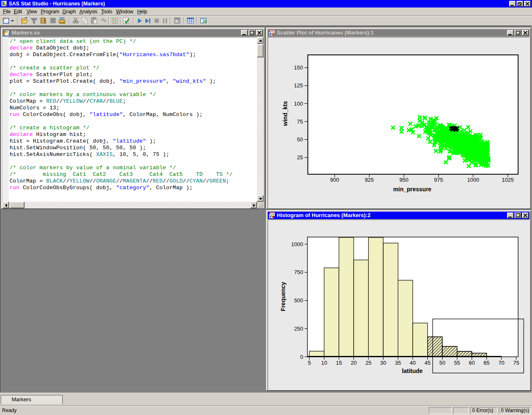 This screenshot has width=532, height=415. I want to click on svg-text: 250, so click(299, 329).